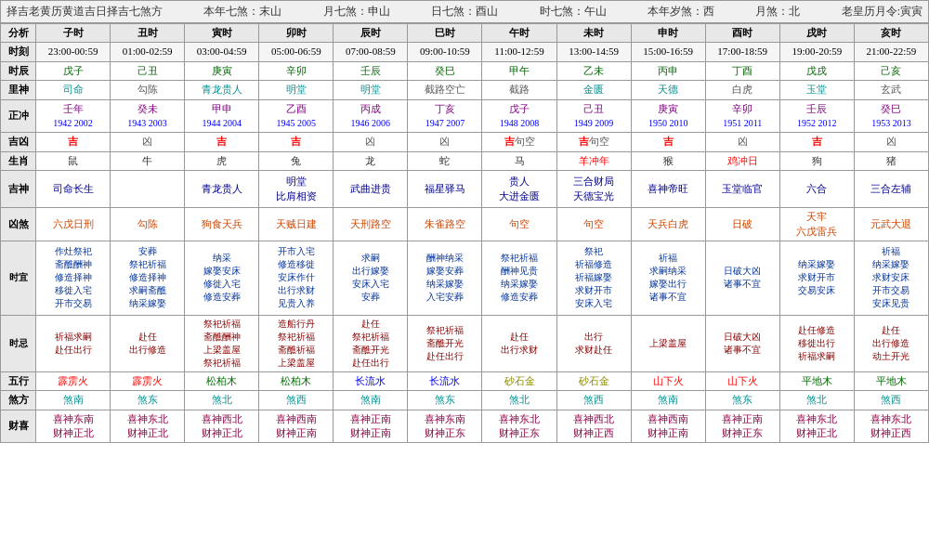  What do you see at coordinates (742, 52) in the screenshot?
I see `table-cell: 17:00-18:59` at bounding box center [742, 52].